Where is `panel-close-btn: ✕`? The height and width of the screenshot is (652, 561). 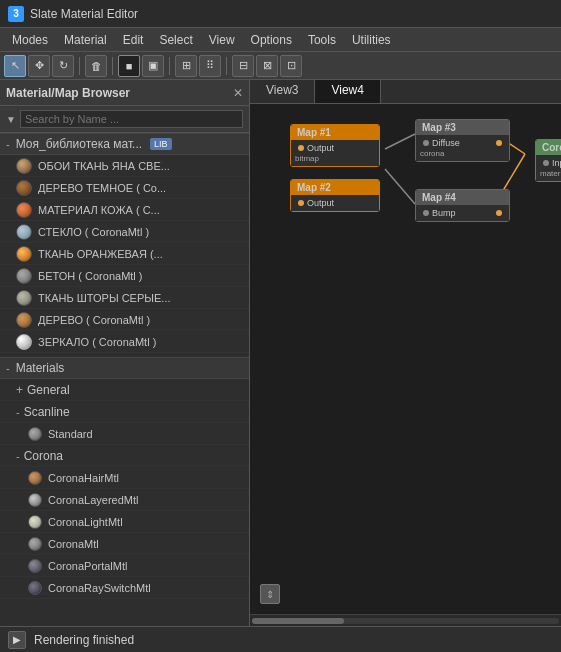
panel-close-btn: ✕ is located at coordinates (238, 93).